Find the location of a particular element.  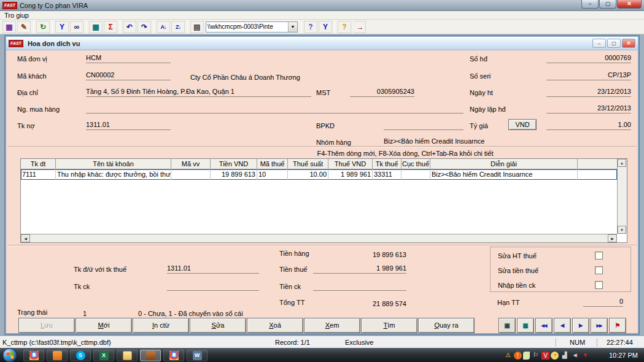

window-icon: ▦ is located at coordinates (9, 27).